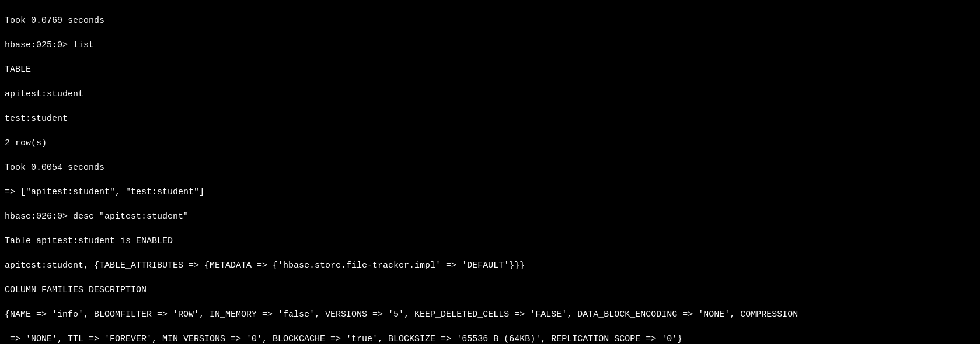 The width and height of the screenshot is (980, 344). Describe the element at coordinates (490, 192) in the screenshot. I see `terminal-line: => ["apitest:student", "test:student"]` at that location.